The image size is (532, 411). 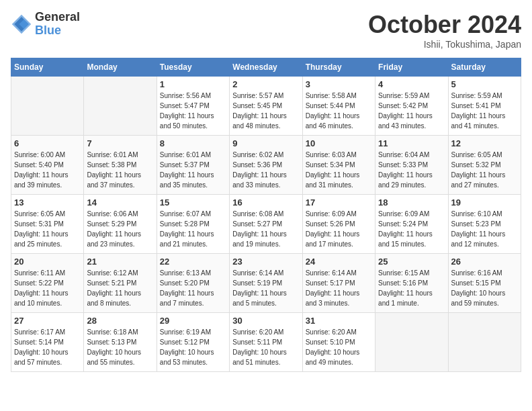 What do you see at coordinates (411, 121) in the screenshot?
I see `daylight-text: Daylight: 11 hours and 43 minutes.` at bounding box center [411, 121].